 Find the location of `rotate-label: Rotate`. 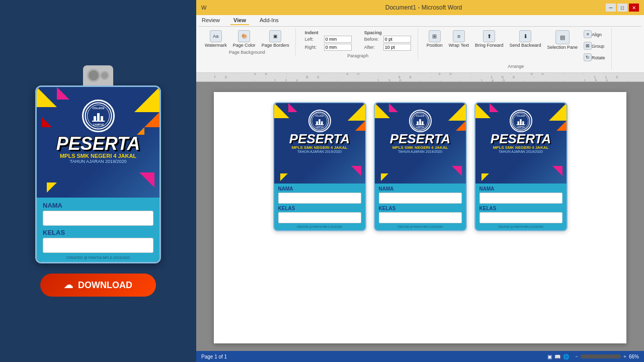

rotate-label: Rotate is located at coordinates (599, 58).